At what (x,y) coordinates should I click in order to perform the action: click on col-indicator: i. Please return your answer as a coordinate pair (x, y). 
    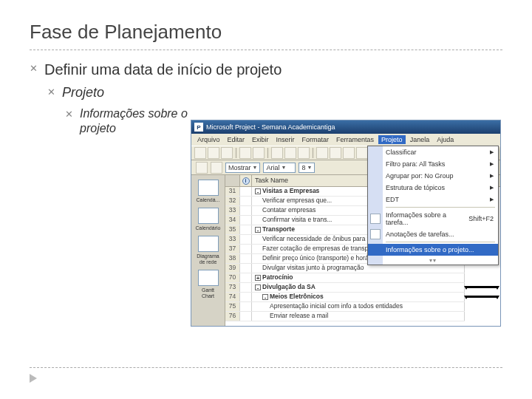
    Looking at the image, I should click on (246, 180).